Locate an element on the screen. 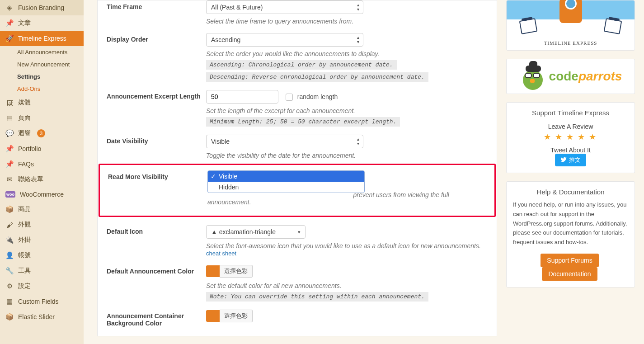 The height and width of the screenshot is (344, 644). calendar-icon is located at coordinates (529, 26).